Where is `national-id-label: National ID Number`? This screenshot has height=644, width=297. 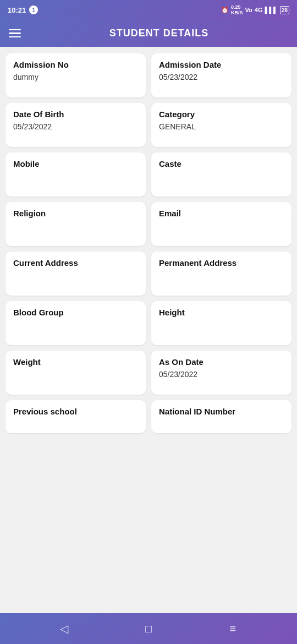 national-id-label: National ID Number is located at coordinates (221, 412).